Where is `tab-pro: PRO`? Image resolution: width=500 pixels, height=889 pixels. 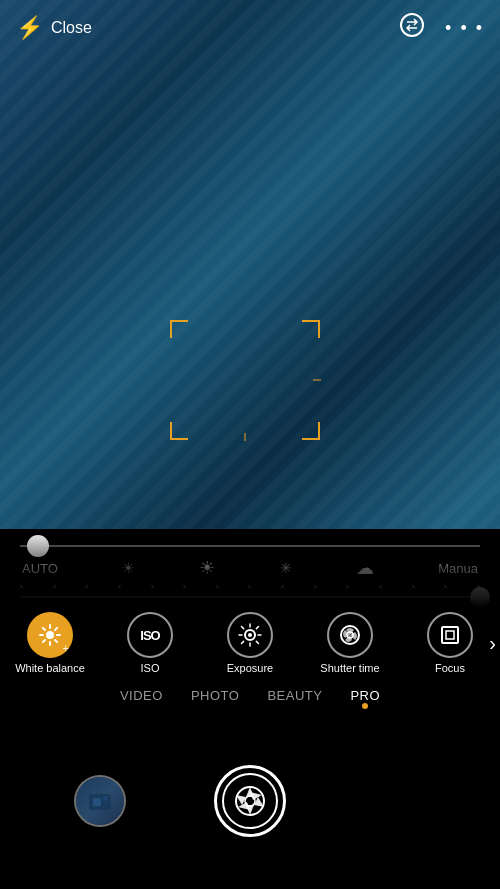
tab-pro: PRO is located at coordinates (365, 696).